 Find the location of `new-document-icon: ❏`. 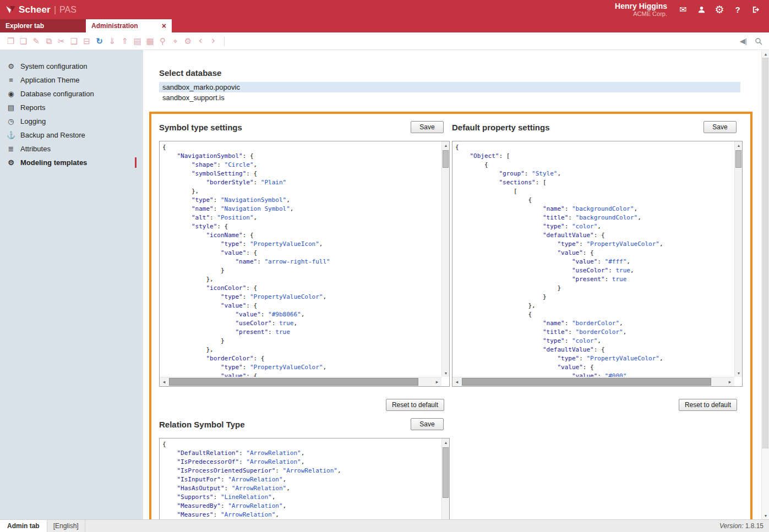

new-document-icon: ❏ is located at coordinates (23, 41).